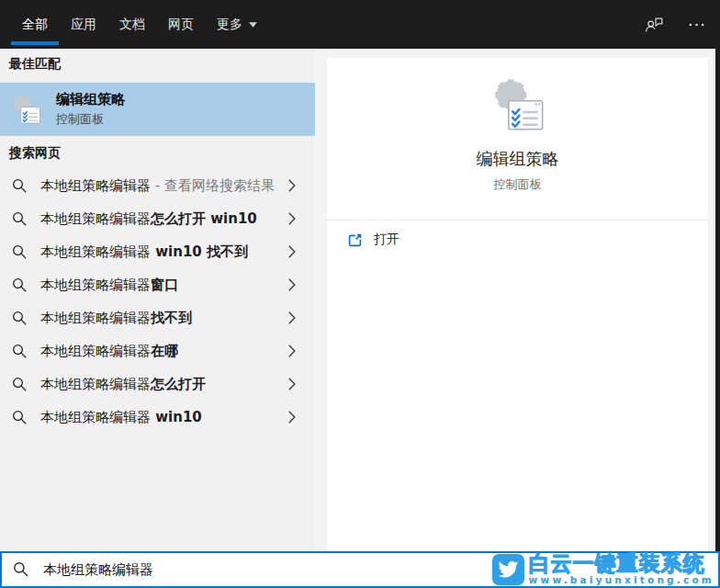 The width and height of the screenshot is (720, 588). Describe the element at coordinates (181, 24) in the screenshot. I see `tab-web: 网页` at that location.